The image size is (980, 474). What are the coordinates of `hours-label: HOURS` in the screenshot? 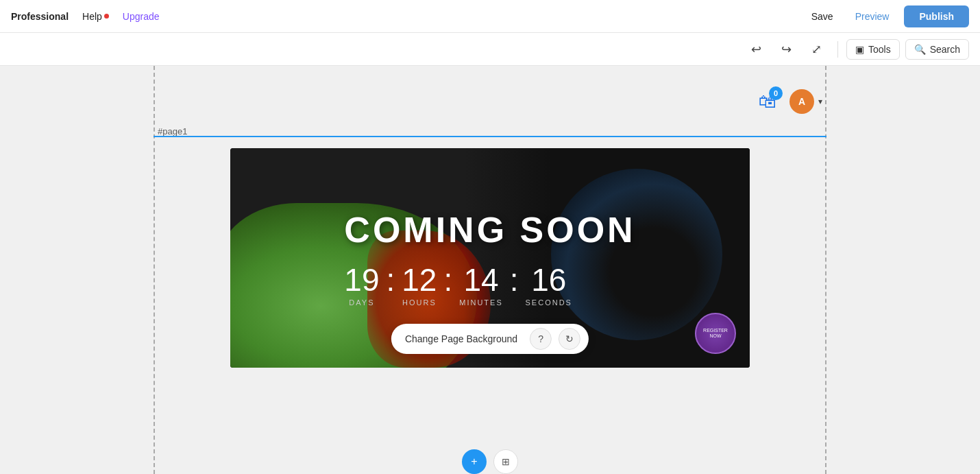 It's located at (419, 303).